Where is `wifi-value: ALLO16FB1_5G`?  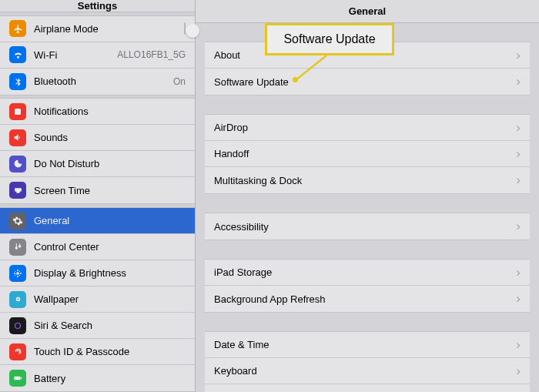 wifi-value: ALLO16FB1_5G is located at coordinates (151, 55).